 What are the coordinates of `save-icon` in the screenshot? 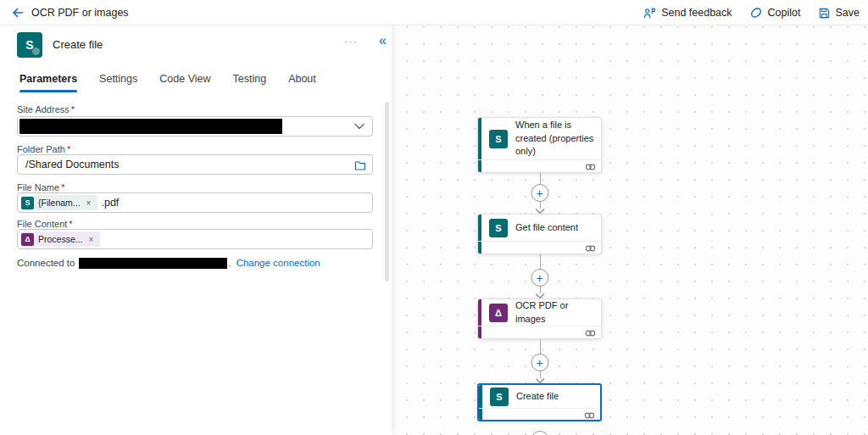 It's located at (824, 14).